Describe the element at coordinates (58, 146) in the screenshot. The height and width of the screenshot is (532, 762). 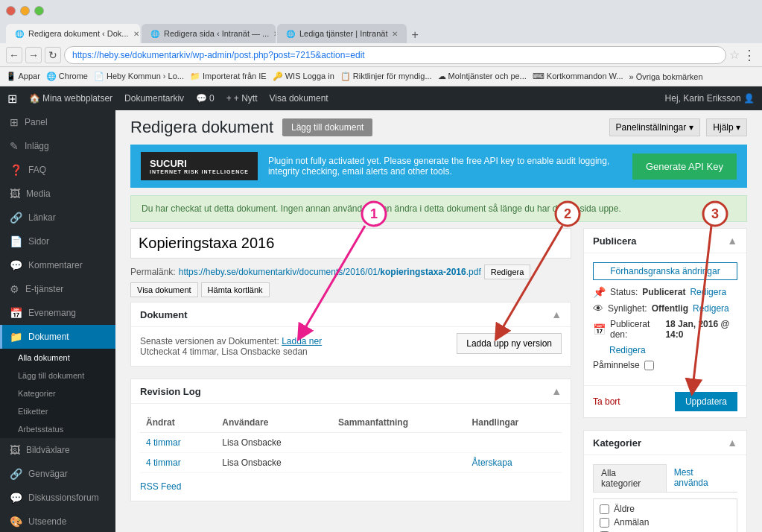
I see `sidebar-item-inlagg: ✎ Inlägg` at that location.